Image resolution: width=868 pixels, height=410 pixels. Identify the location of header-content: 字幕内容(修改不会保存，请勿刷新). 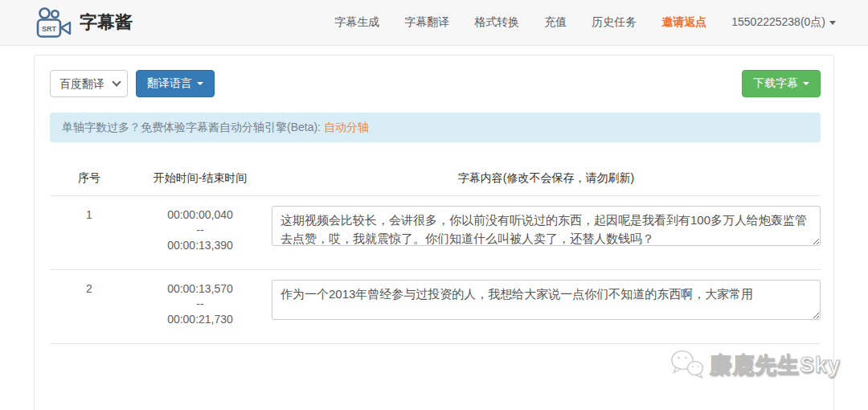
(547, 178).